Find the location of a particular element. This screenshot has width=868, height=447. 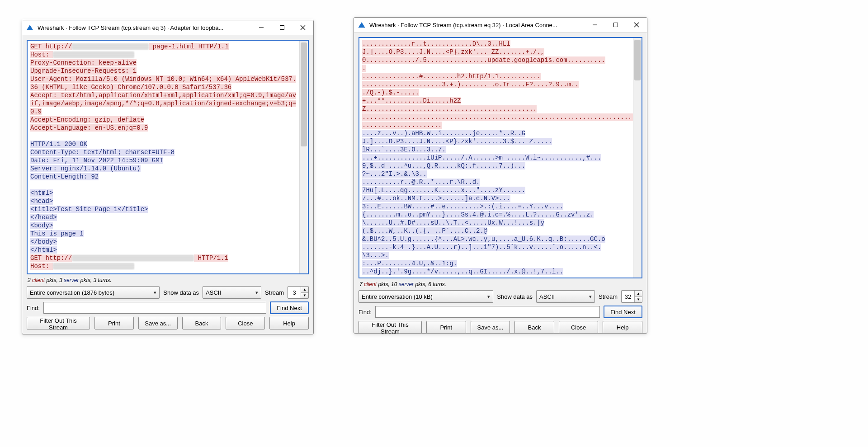

packet-stats: 7 client pkts, 10 server pkts, 6 turns. is located at coordinates (500, 284).